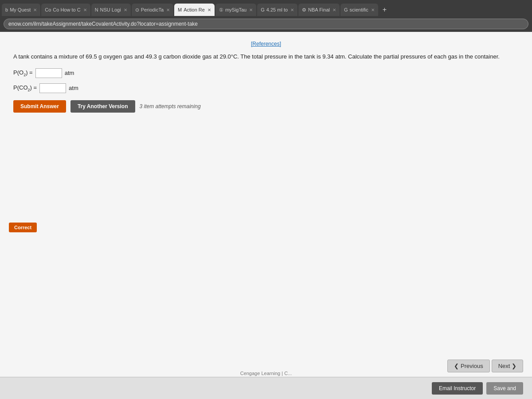 The width and height of the screenshot is (532, 399). What do you see at coordinates (319, 10) in the screenshot?
I see `tab-nba: ⚙ NBA Final ✕` at bounding box center [319, 10].